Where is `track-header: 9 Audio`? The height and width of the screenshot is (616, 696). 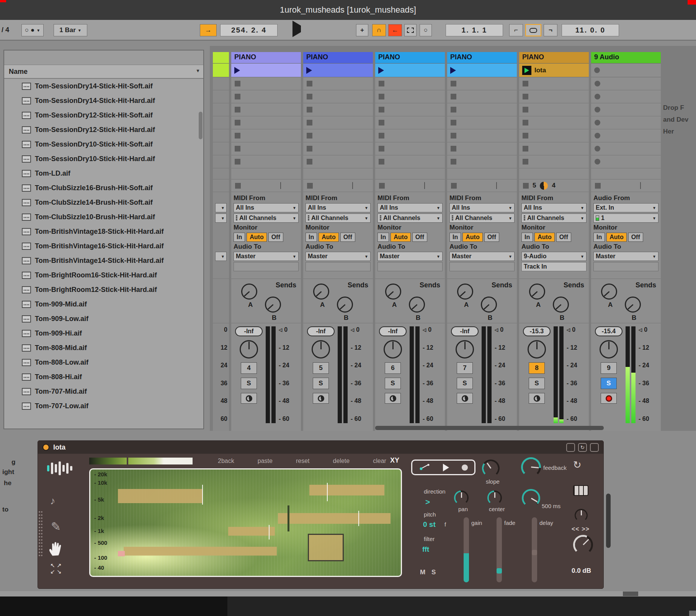 track-header: 9 Audio is located at coordinates (626, 58).